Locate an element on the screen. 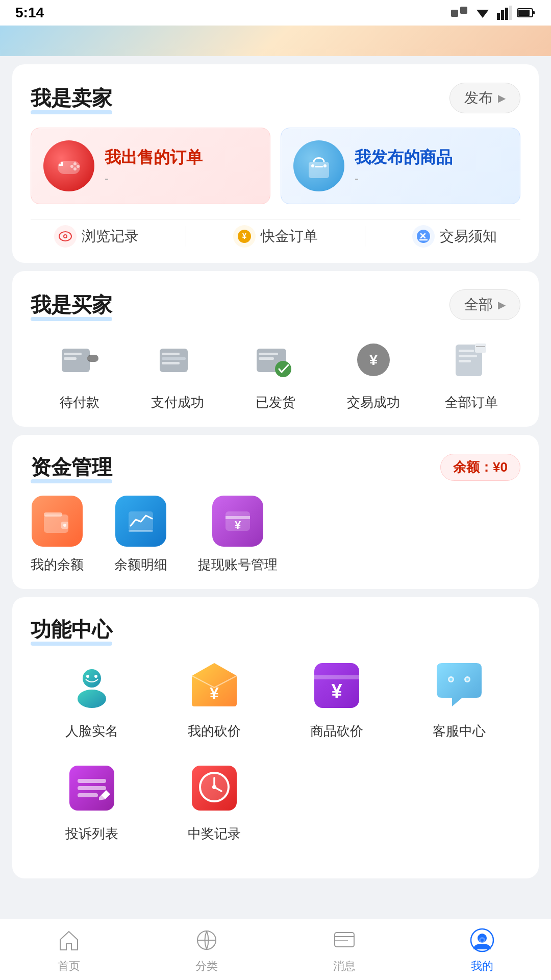 This screenshot has height=980, width=551. my-bargain-label: 我的砍价 is located at coordinates (214, 731).